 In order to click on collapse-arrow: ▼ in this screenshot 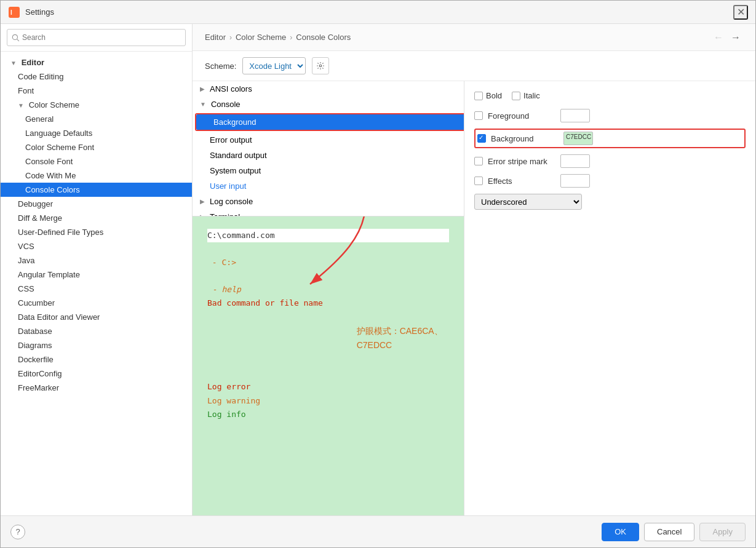, I will do `click(14, 63)`.